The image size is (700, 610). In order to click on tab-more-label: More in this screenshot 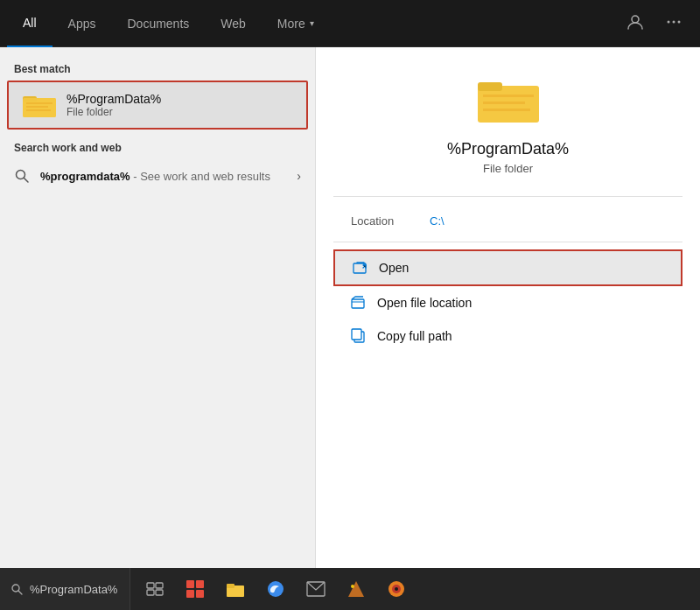, I will do `click(291, 24)`.